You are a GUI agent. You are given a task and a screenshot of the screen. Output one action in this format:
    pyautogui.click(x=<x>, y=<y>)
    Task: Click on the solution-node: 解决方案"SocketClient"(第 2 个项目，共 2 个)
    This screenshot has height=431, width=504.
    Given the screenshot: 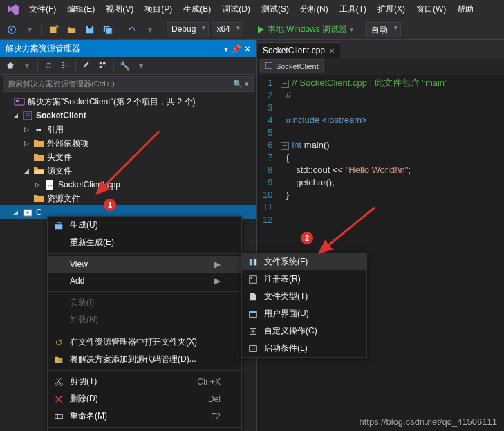 What is the action you would take?
    pyautogui.click(x=129, y=102)
    